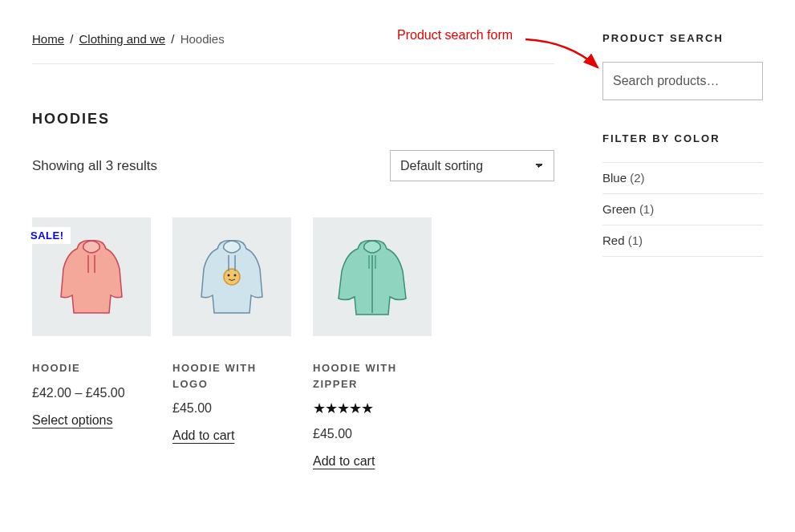 The width and height of the screenshot is (795, 532). I want to click on product-card: SALE! HOODIE £42.00 – £45.00 Select opti…, so click(91, 343).